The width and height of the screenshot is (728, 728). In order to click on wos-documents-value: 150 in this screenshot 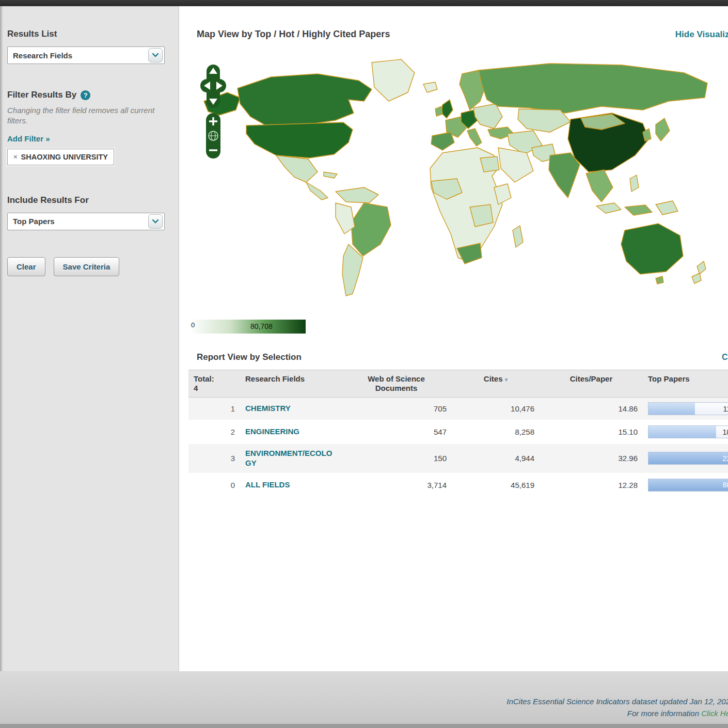, I will do `click(397, 458)`.